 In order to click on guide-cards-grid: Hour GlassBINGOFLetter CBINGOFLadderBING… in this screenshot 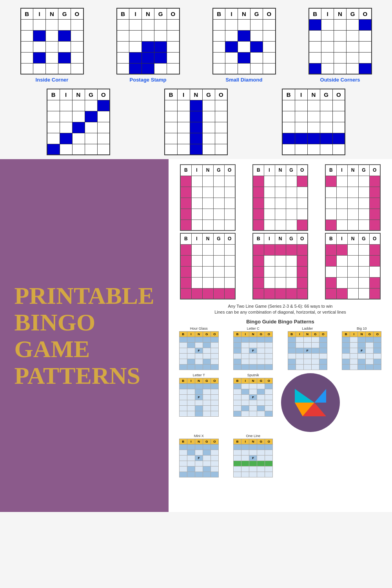, I will do `click(280, 348)`.